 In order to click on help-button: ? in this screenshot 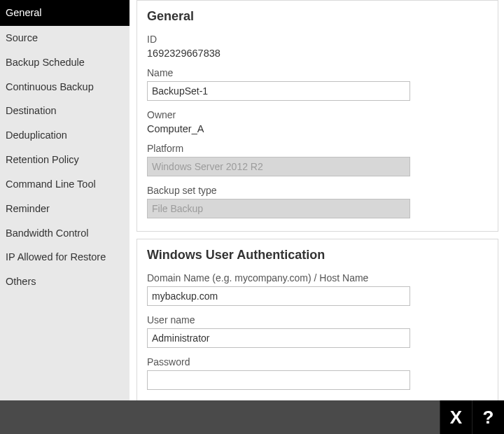, I will do `click(488, 417)`.